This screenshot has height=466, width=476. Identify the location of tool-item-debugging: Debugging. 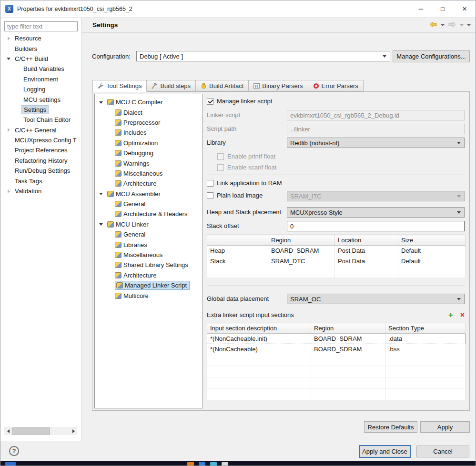
(149, 153).